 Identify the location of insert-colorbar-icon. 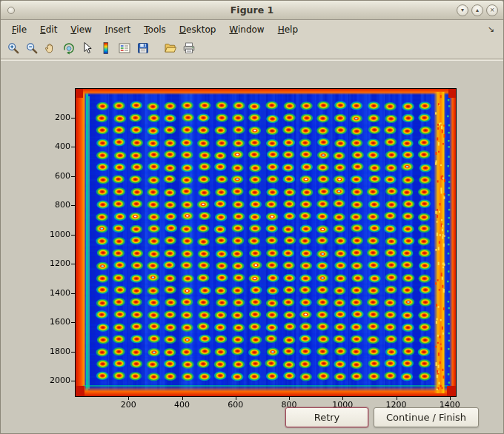
(106, 48).